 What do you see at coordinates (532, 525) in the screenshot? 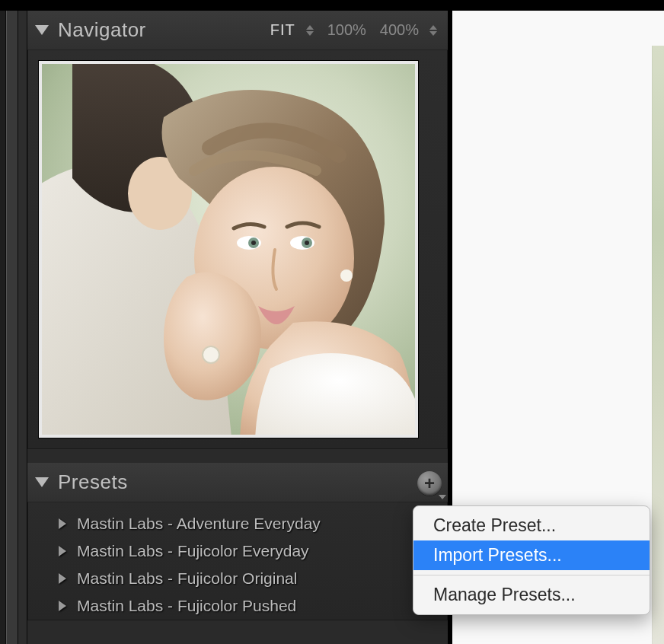
I see `menu-create-preset: Create Preset...` at bounding box center [532, 525].